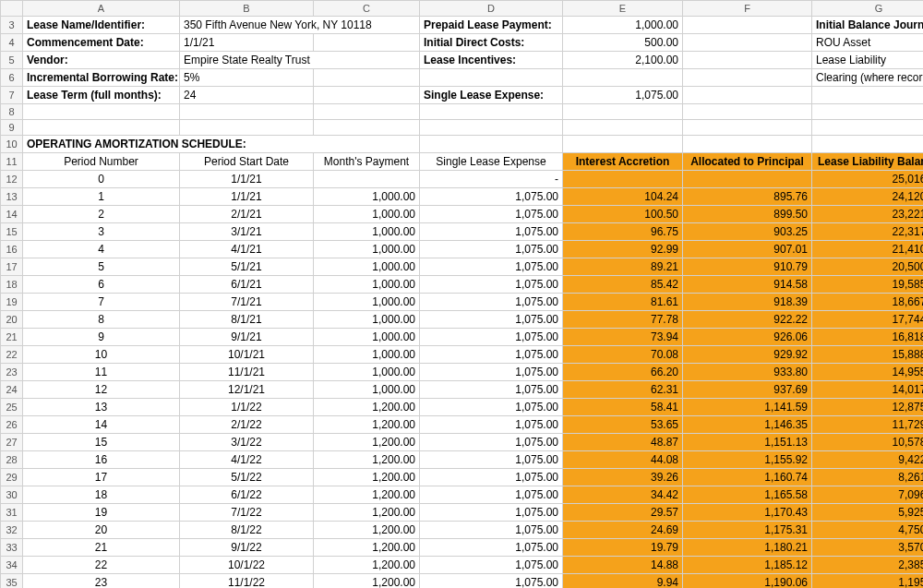 The image size is (923, 588). What do you see at coordinates (247, 303) in the screenshot?
I see `cell-start: 7/1/21` at bounding box center [247, 303].